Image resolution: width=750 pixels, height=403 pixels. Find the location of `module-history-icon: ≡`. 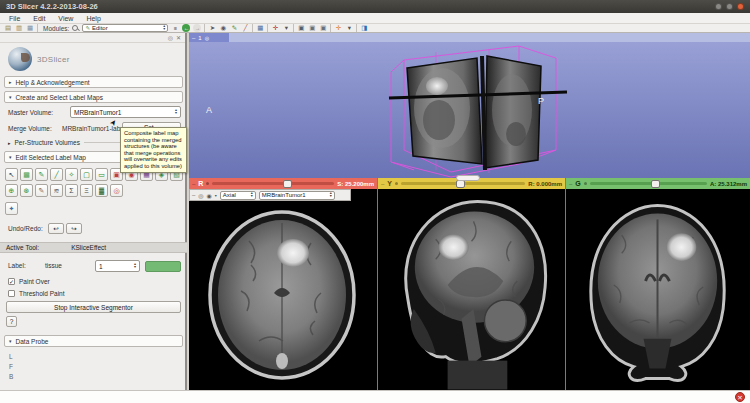

module-history-icon: ≡ is located at coordinates (175, 28).